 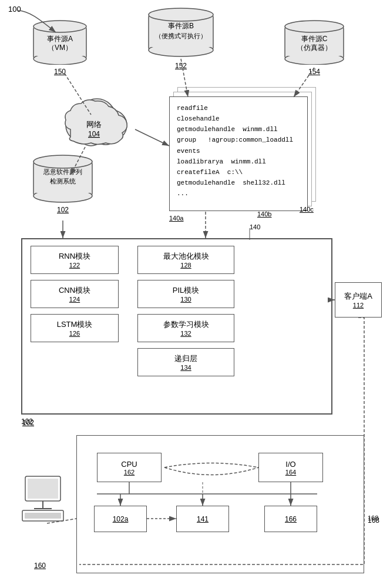 What do you see at coordinates (186, 359) in the screenshot?
I see `recurse-module-label: 递归层` at bounding box center [186, 359].